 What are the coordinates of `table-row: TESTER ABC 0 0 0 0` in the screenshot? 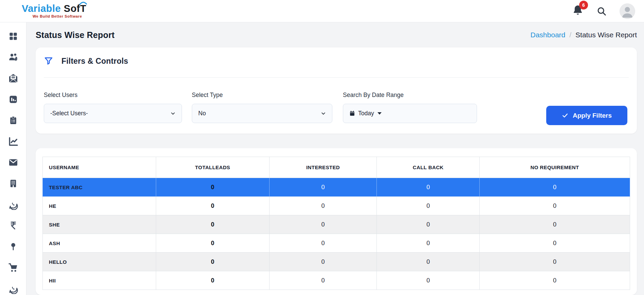 It's located at (336, 187).